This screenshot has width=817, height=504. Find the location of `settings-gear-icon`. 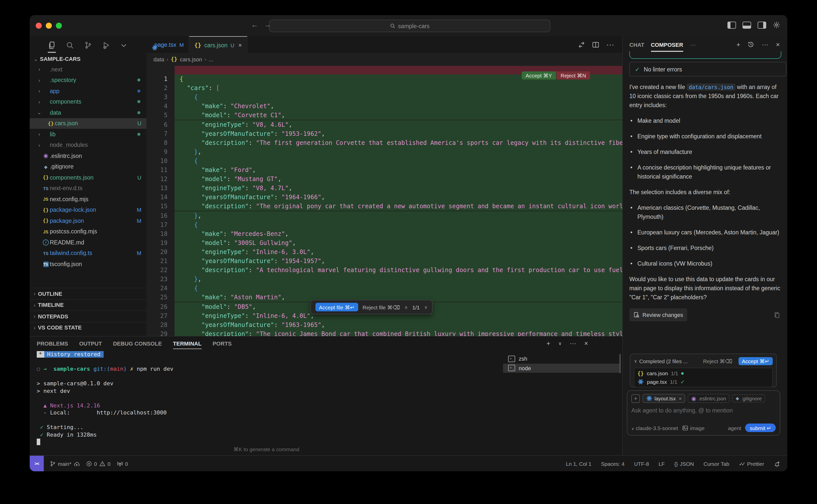

settings-gear-icon is located at coordinates (777, 25).